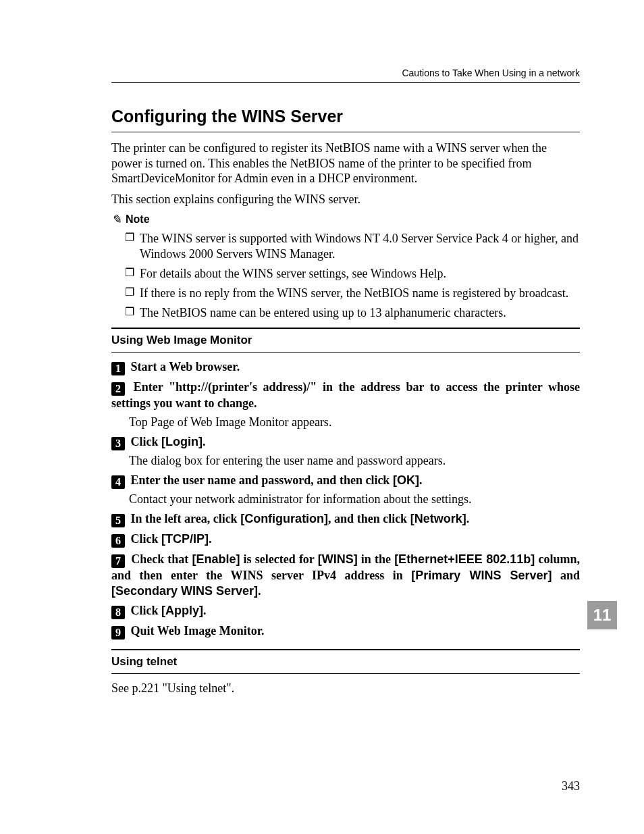 The height and width of the screenshot is (834, 644). I want to click on chapter-tab: 11, so click(602, 615).